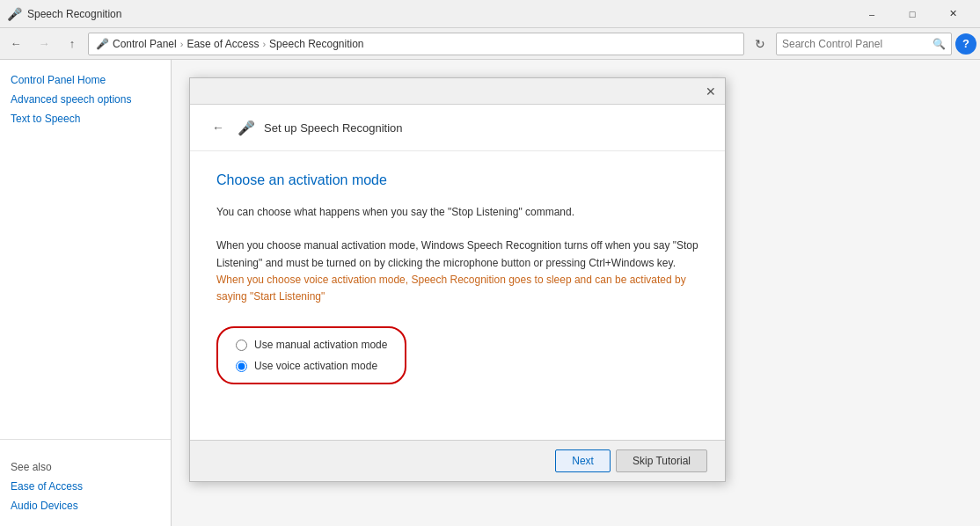 This screenshot has width=980, height=526. I want to click on up-button: ↑, so click(72, 44).